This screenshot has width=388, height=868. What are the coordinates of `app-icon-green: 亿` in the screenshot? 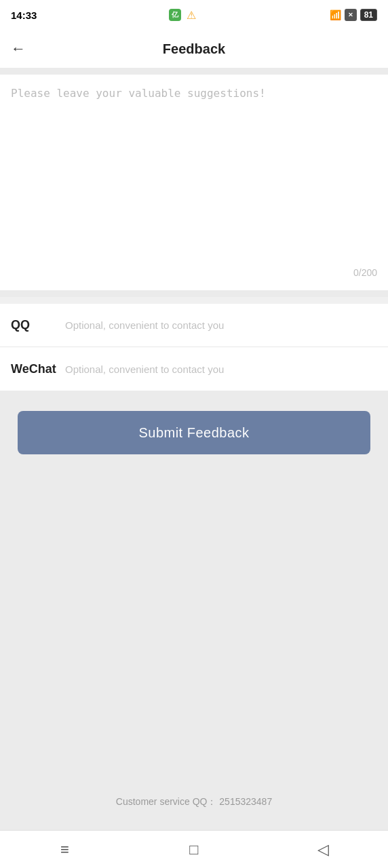 It's located at (175, 15).